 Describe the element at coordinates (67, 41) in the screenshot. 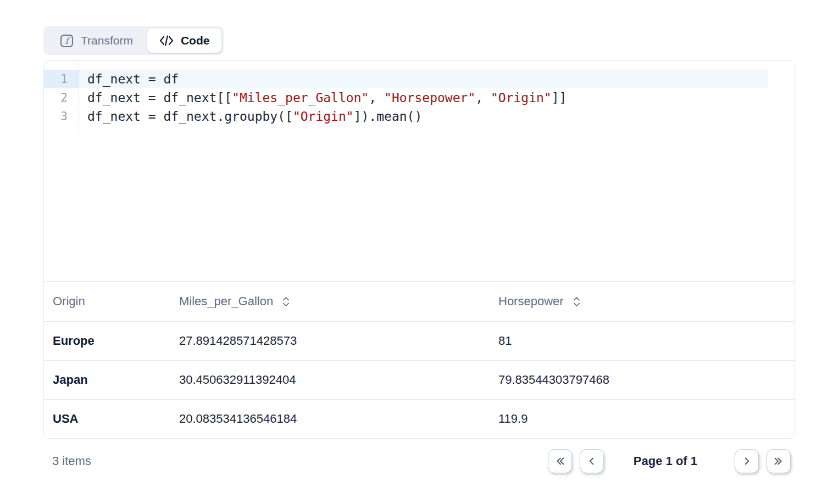

I see `function-icon: f` at that location.